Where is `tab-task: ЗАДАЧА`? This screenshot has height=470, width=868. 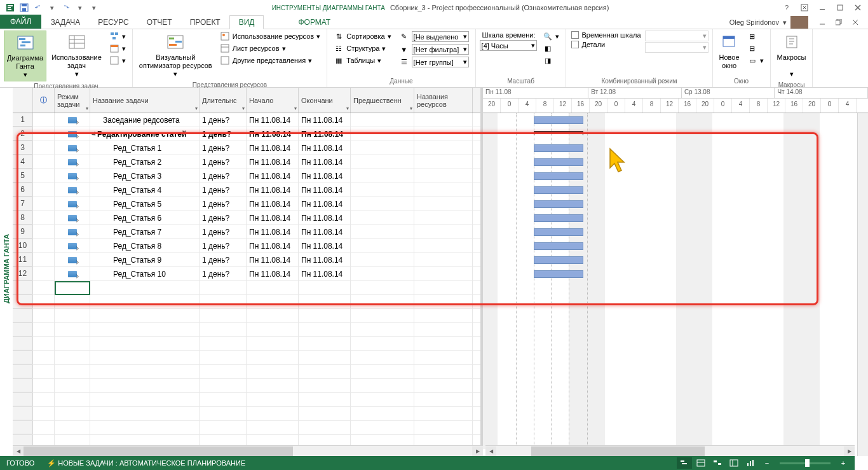
tab-task: ЗАДАЧА is located at coordinates (65, 22).